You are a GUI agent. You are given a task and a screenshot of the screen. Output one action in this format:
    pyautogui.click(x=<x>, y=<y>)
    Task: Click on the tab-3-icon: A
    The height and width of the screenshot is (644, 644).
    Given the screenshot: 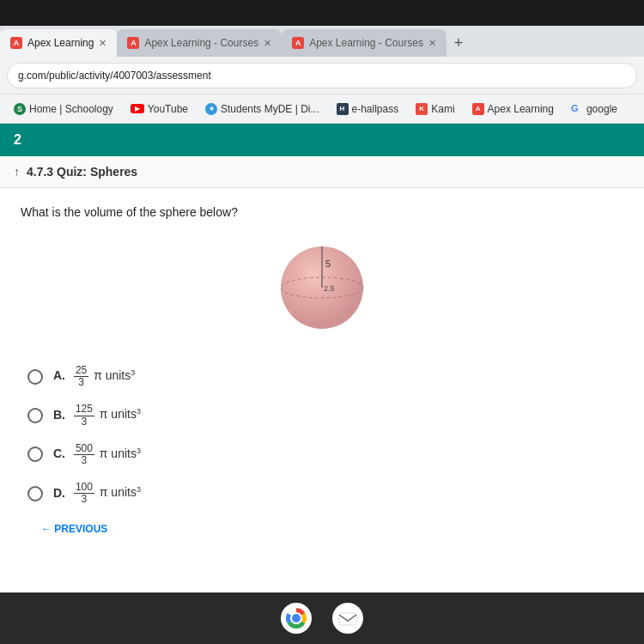 What is the action you would take?
    pyautogui.click(x=298, y=43)
    